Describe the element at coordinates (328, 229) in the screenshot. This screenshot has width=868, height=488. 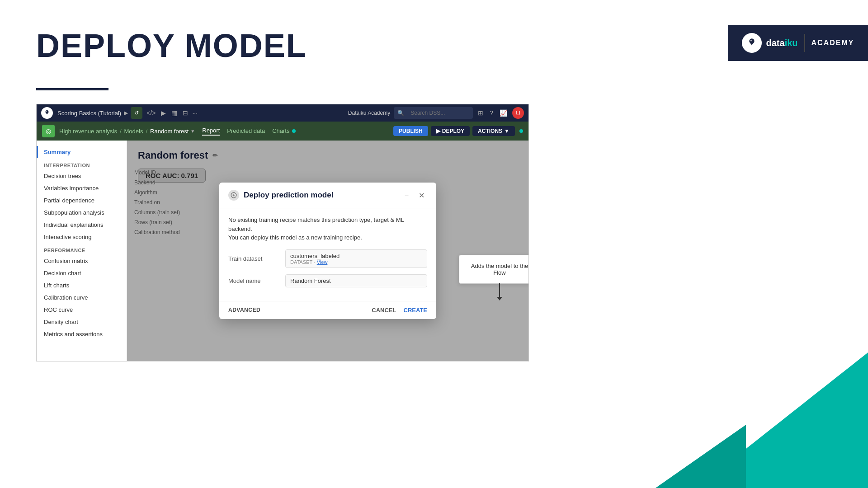
I see `modal-notice: No existing training recipe matches this…` at that location.